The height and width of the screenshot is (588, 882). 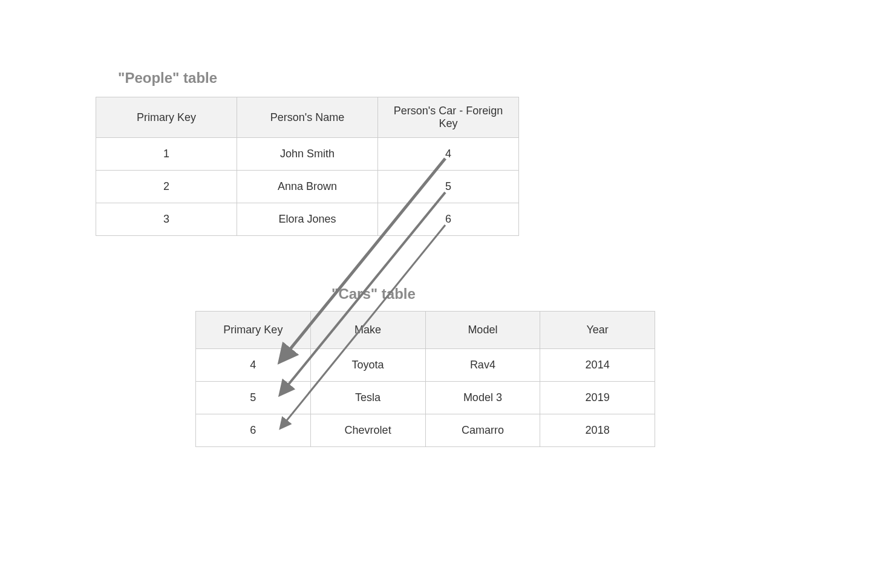 I want to click on people-table: Primary Key Person's Name Person's Car -…, so click(x=307, y=166).